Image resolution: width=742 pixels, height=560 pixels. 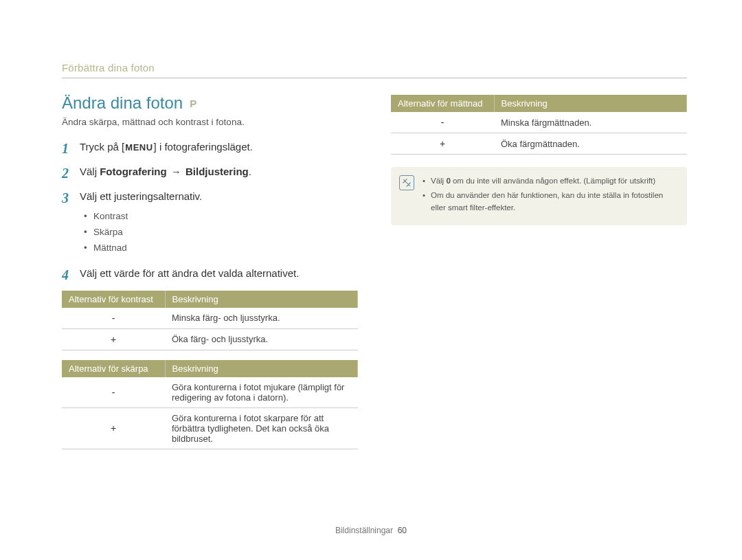 What do you see at coordinates (210, 223) in the screenshot?
I see `step-3: Välj ett justeringsalternativ. Kontrast …` at bounding box center [210, 223].